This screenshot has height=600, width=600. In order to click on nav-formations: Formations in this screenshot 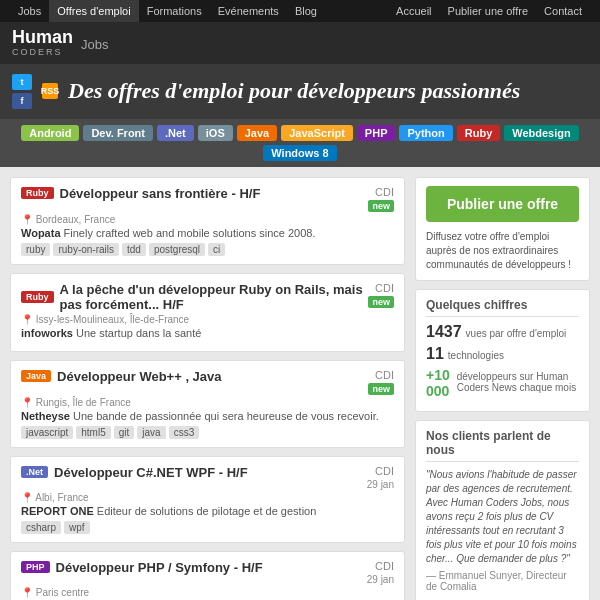, I will do `click(174, 11)`.